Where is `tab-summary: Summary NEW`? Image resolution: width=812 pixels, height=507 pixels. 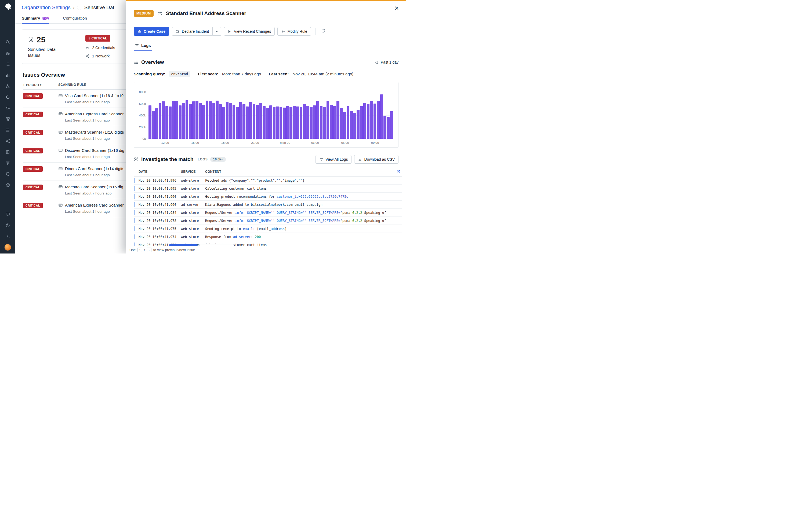
tab-summary: Summary NEW is located at coordinates (36, 19).